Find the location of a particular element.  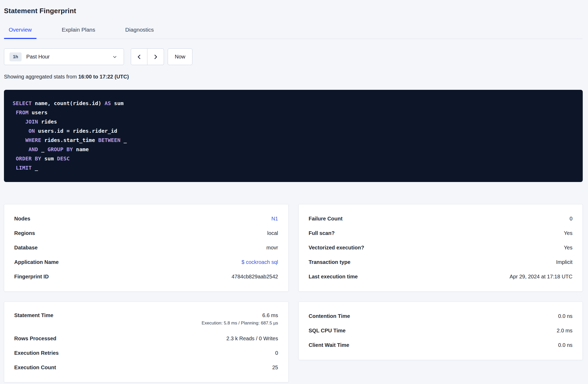

stat-value-group: 2.0 ms is located at coordinates (565, 331).